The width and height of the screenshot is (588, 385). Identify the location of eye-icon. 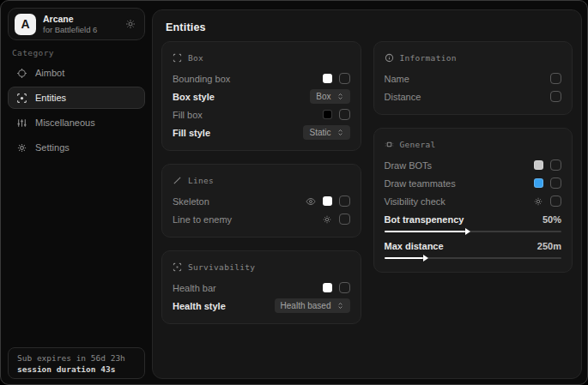
(311, 202).